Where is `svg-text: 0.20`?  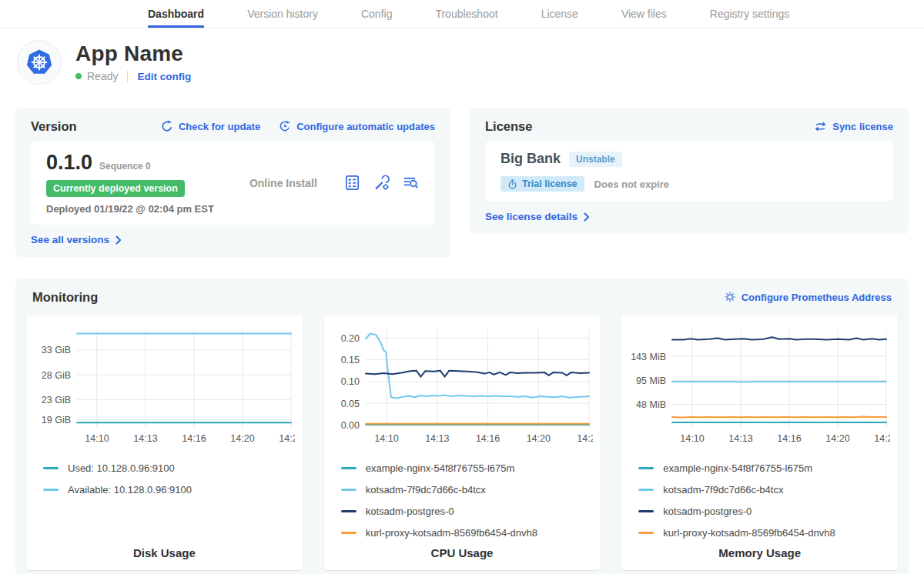
svg-text: 0.20 is located at coordinates (350, 339).